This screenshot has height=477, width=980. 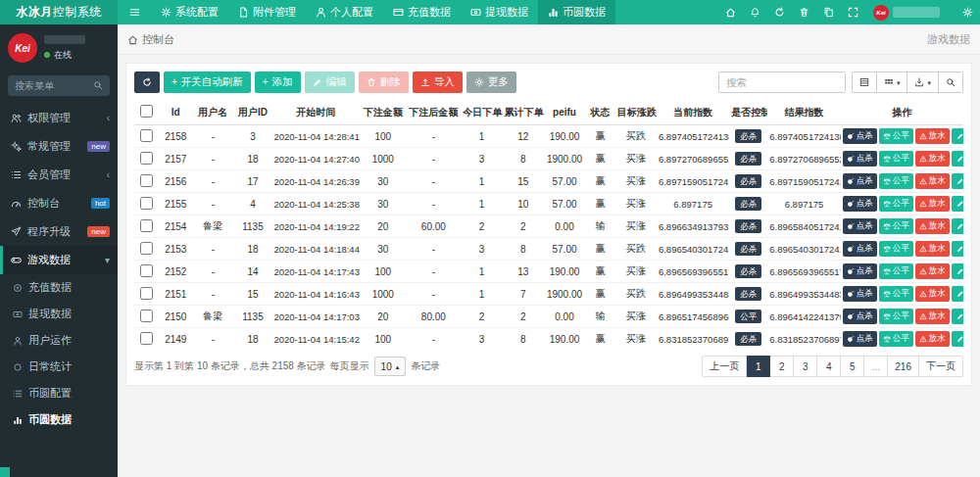 What do you see at coordinates (390, 366) in the screenshot?
I see `page-size-select: 10 ▴` at bounding box center [390, 366].